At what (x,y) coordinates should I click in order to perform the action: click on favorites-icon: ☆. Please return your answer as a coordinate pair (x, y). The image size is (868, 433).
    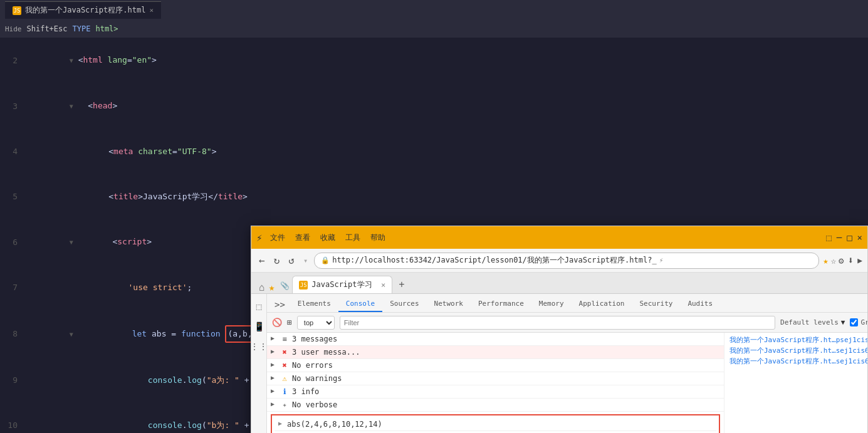
    Looking at the image, I should click on (834, 261).